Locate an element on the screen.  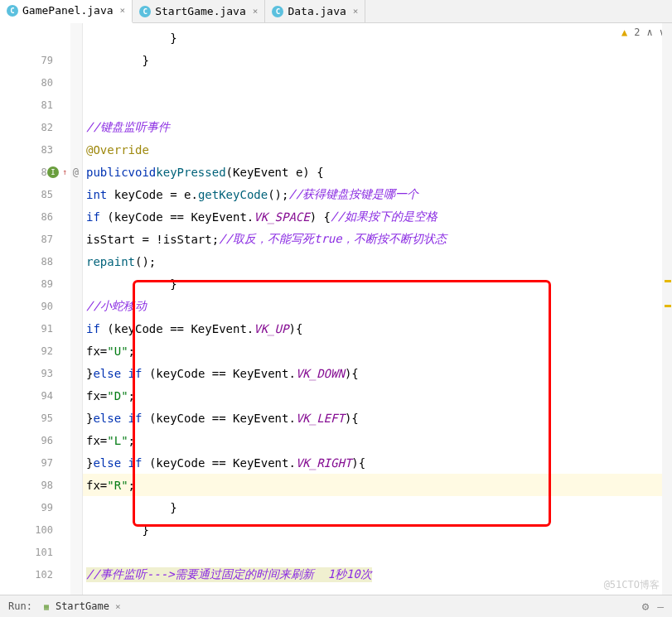
gutter-line: 88 is located at coordinates (41, 262).